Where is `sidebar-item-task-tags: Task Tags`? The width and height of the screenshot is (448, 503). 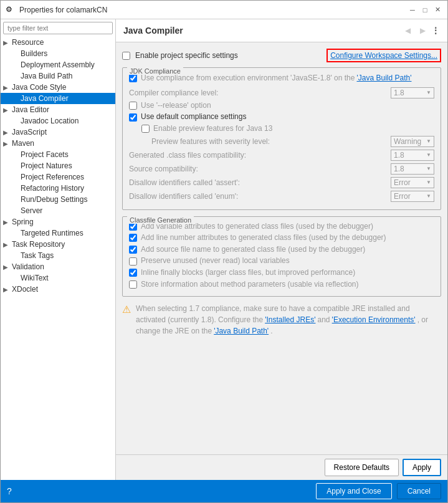
sidebar-item-task-tags: Task Tags is located at coordinates (58, 256).